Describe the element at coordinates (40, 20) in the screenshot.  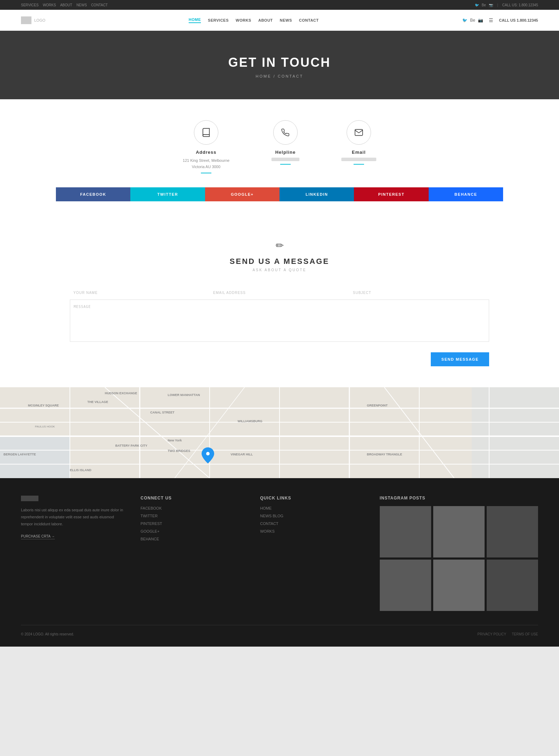
I see `logo-text: LOGO` at that location.